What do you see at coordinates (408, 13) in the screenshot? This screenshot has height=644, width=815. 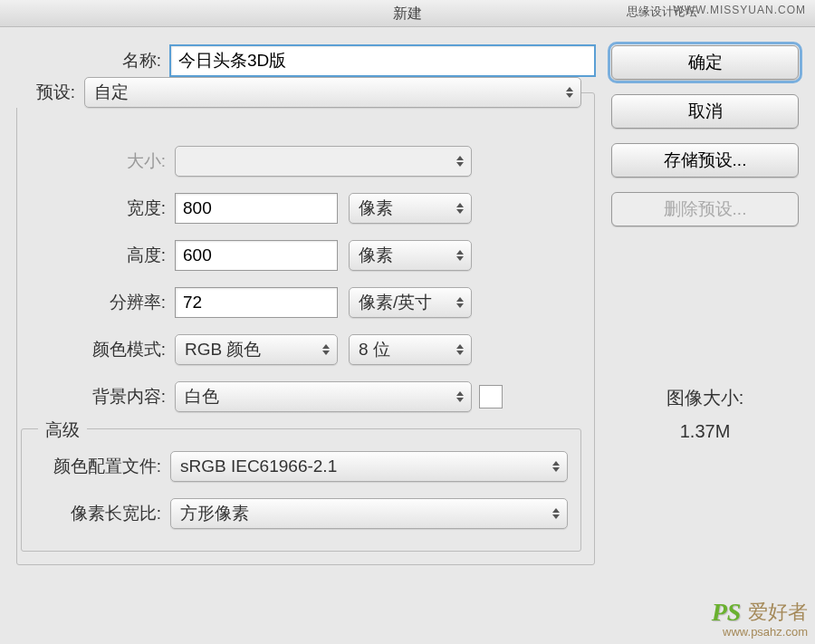 I see `window-title: 新建` at bounding box center [408, 13].